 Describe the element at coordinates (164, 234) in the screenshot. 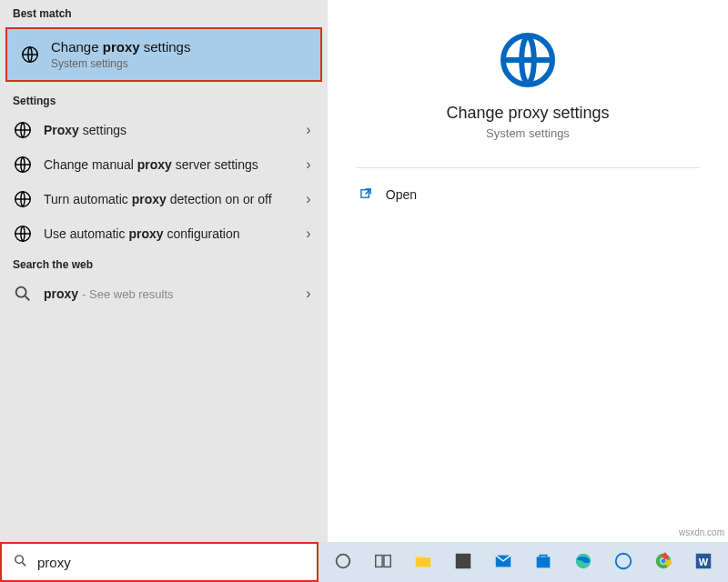

I see `settings-result-auto-config: Use automatic proxy configuration ›` at that location.